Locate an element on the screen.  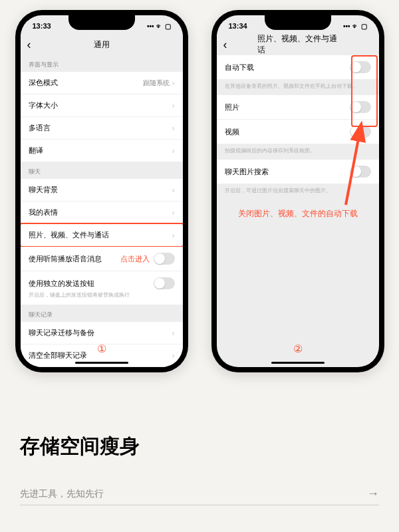
toggle-chat-img-search is located at coordinates (360, 172).